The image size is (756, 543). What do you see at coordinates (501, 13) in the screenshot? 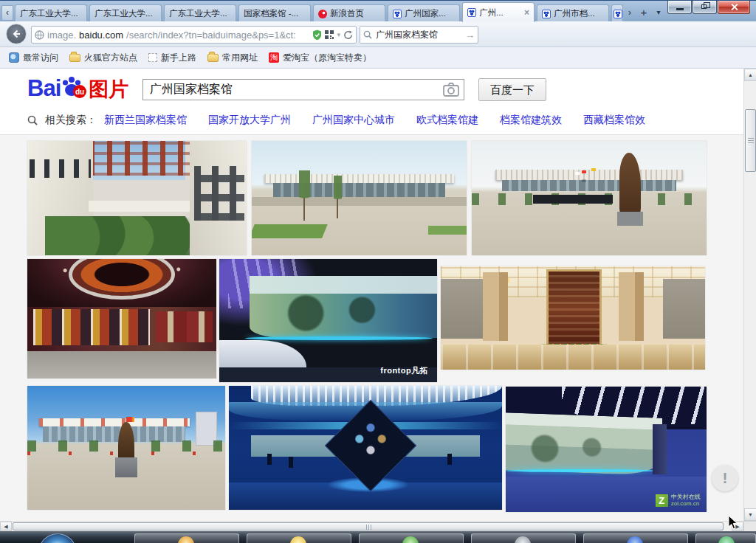
I see `tab-label: 广州...` at bounding box center [501, 13].